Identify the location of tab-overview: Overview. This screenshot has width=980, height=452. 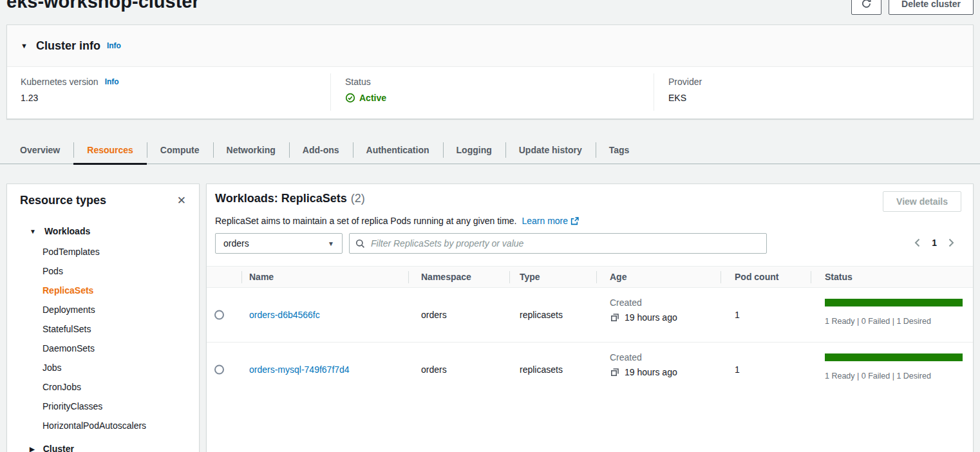
(40, 150).